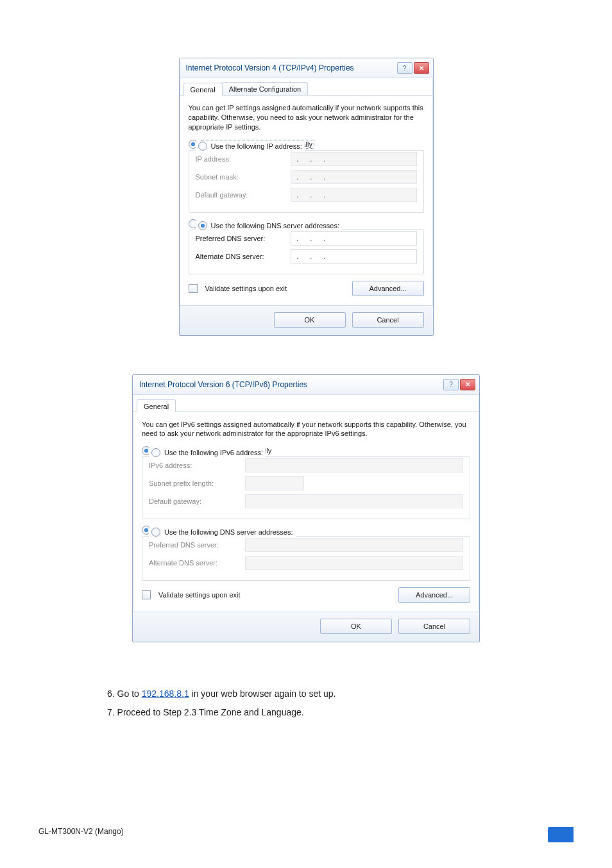  Describe the element at coordinates (244, 159) in the screenshot. I see `ip-address-label: IP address:` at that location.